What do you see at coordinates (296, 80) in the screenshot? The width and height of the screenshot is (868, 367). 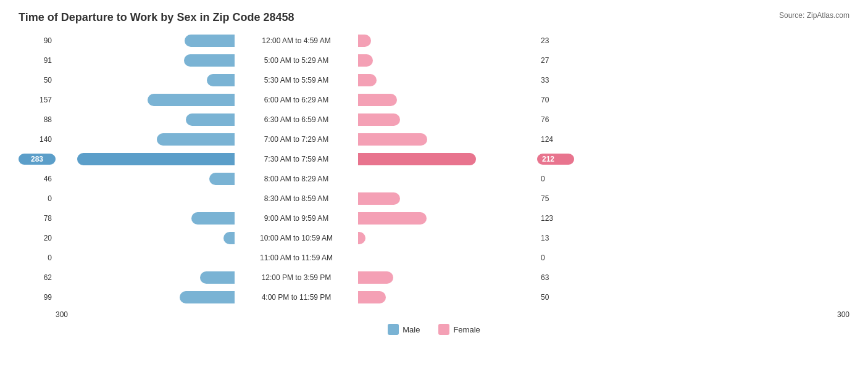 I see `time-label: 5:30 AM to 5:59 AM` at bounding box center [296, 80].